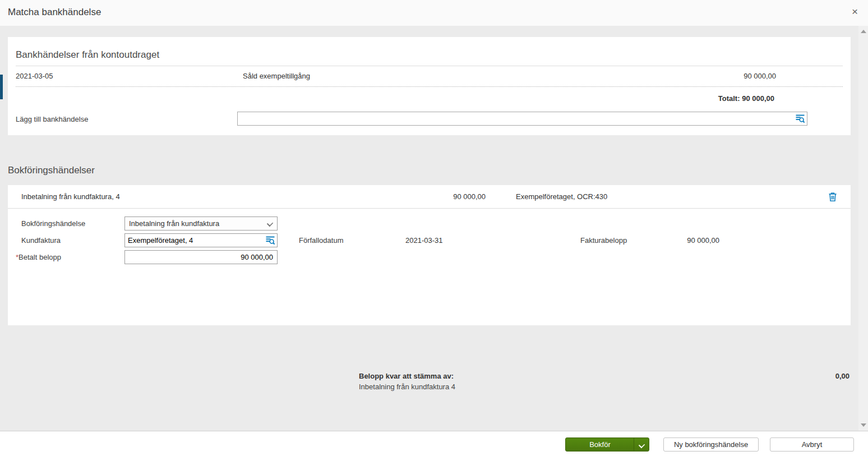 This screenshot has width=868, height=456. What do you see at coordinates (406, 376) in the screenshot?
I see `remaining-amount-label: Belopp kvar att stämma av:` at bounding box center [406, 376].